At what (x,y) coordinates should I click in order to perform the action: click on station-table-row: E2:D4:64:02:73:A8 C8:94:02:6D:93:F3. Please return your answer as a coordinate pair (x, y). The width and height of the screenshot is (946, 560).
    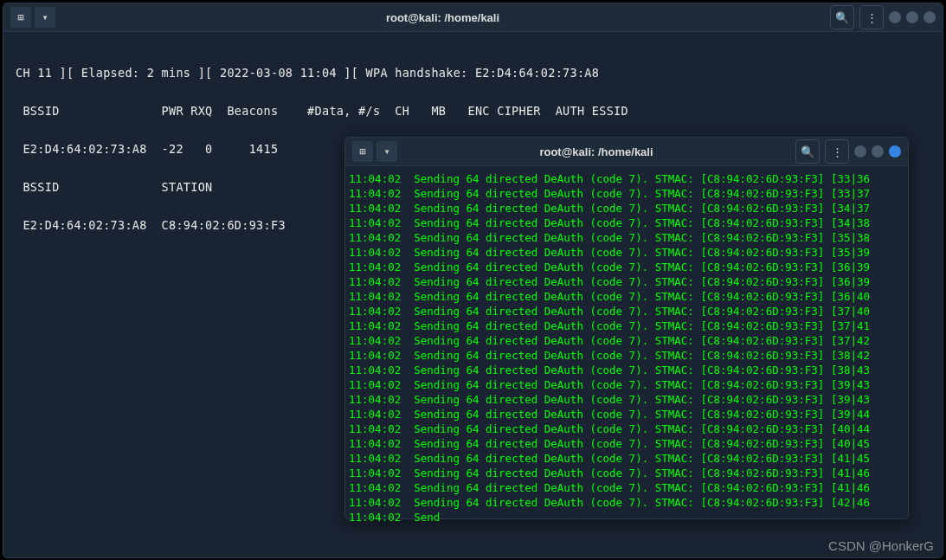
    Looking at the image, I should click on (151, 225).